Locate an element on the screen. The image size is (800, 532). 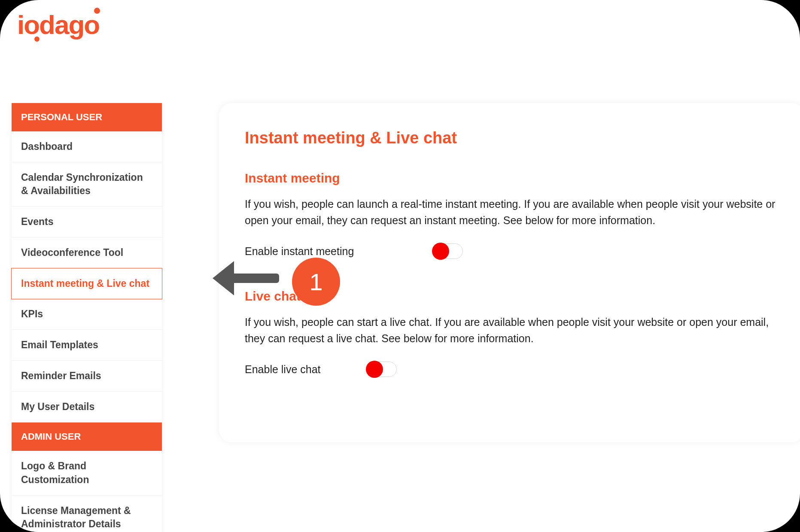
sidebar-item-license-management: License Management & Administrator Detai… is located at coordinates (87, 514).